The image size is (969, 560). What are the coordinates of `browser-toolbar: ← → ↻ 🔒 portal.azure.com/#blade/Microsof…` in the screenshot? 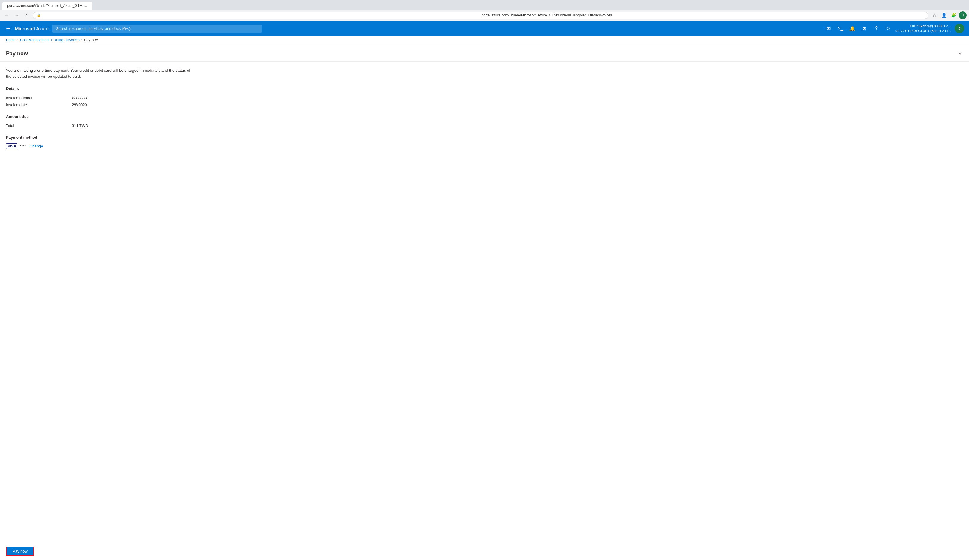 It's located at (484, 15).